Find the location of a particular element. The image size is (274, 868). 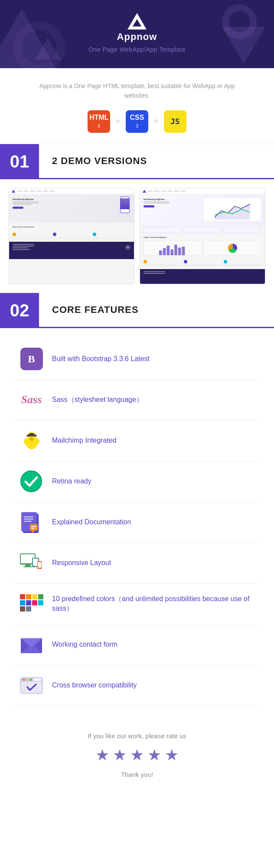

feature-sass: Sass Sass（stylesheet language） is located at coordinates (137, 400).